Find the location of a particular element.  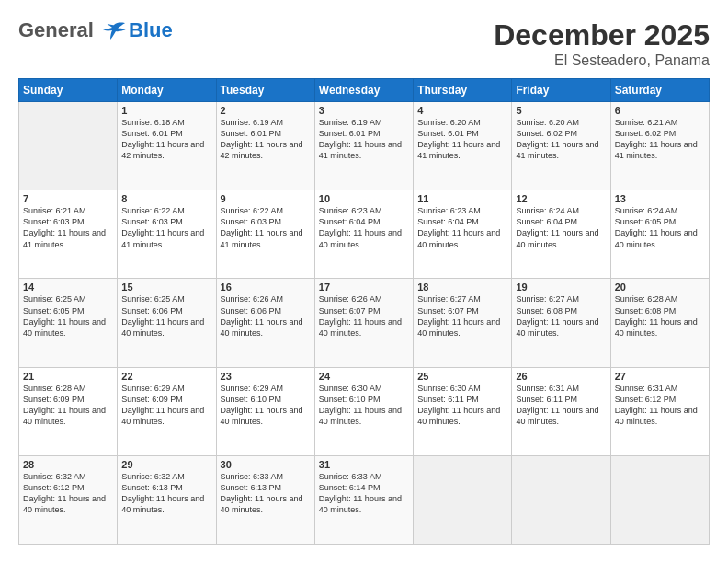

day-number: 24 is located at coordinates (364, 376).